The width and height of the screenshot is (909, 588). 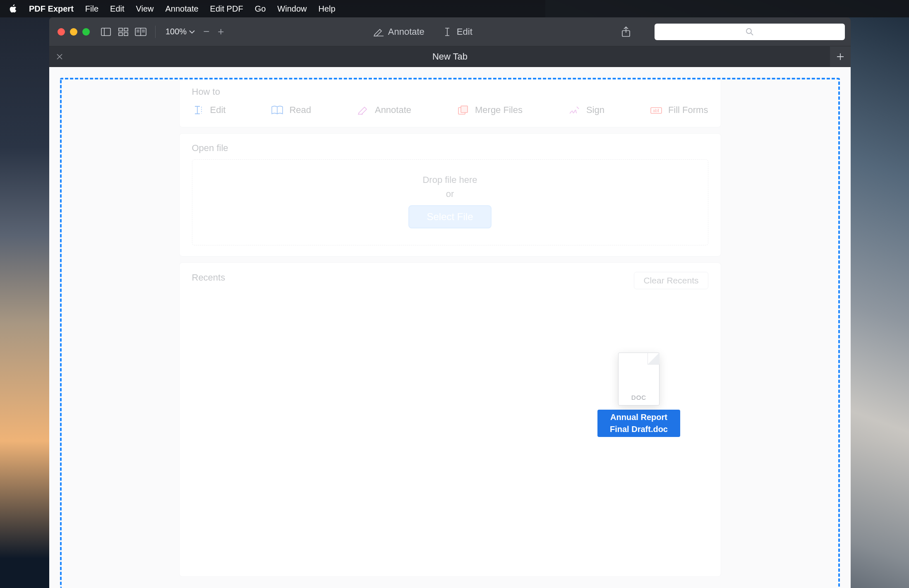 I want to click on macos-menubar: PDF Expert File Edit View Annotate Edit …, so click(x=454, y=9).